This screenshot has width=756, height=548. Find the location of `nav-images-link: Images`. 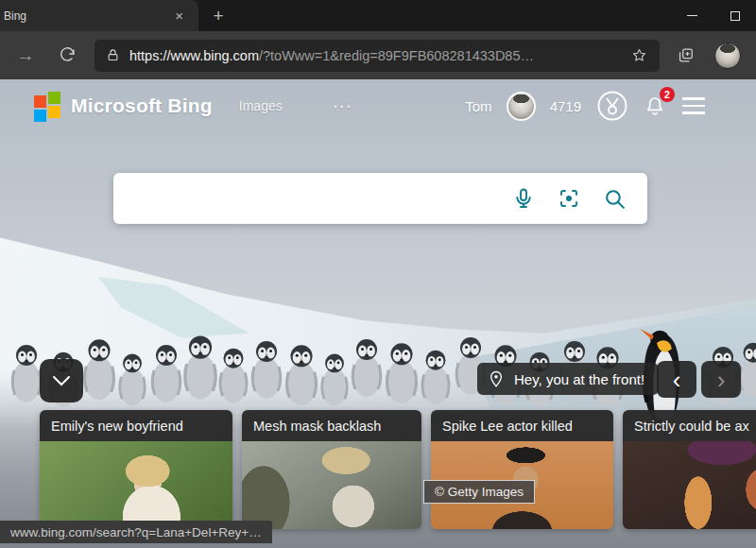

nav-images-link: Images is located at coordinates (261, 106).